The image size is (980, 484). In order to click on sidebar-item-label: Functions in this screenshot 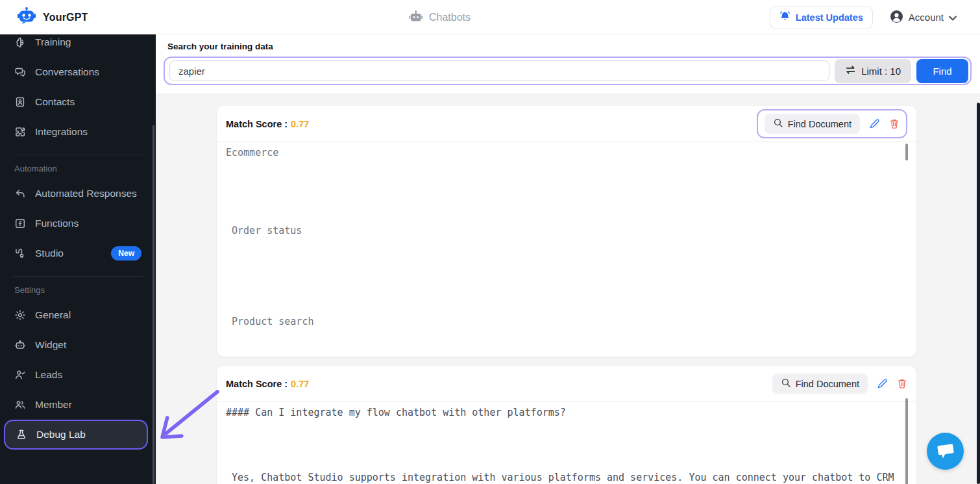, I will do `click(57, 223)`.